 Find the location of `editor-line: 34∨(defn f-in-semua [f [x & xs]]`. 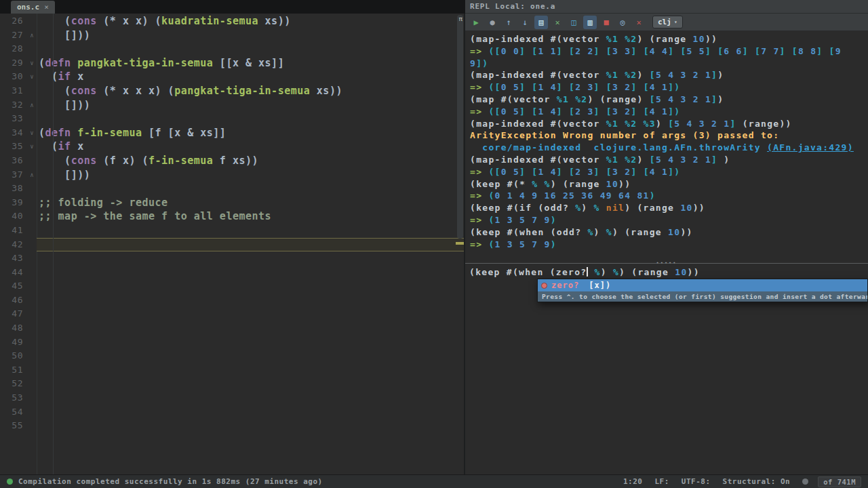

editor-line: 34∨(defn f-in-semua [f [x & xs]] is located at coordinates (232, 133).